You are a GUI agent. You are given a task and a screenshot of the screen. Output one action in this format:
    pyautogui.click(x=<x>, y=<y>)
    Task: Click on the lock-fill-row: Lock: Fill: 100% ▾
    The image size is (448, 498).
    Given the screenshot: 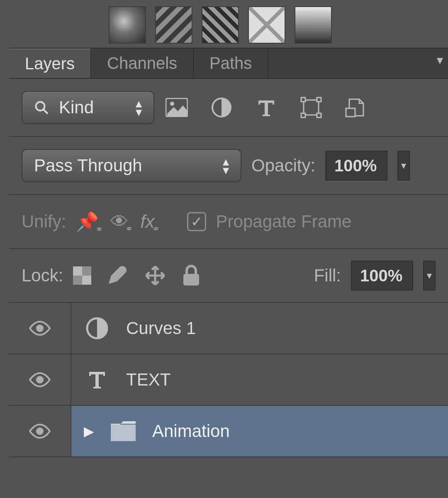 What is the action you would take?
    pyautogui.click(x=229, y=276)
    